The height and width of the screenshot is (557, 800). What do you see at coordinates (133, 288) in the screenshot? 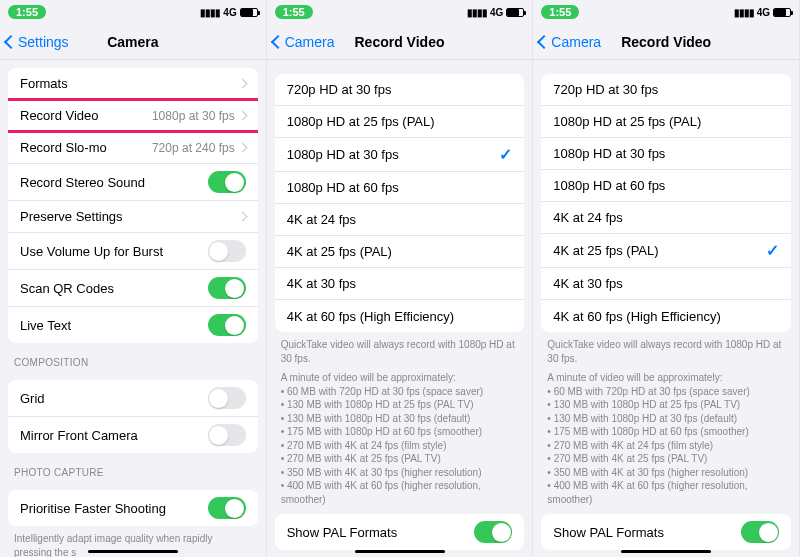
I see `row-scan-qr: Scan QR Codes` at bounding box center [133, 288].